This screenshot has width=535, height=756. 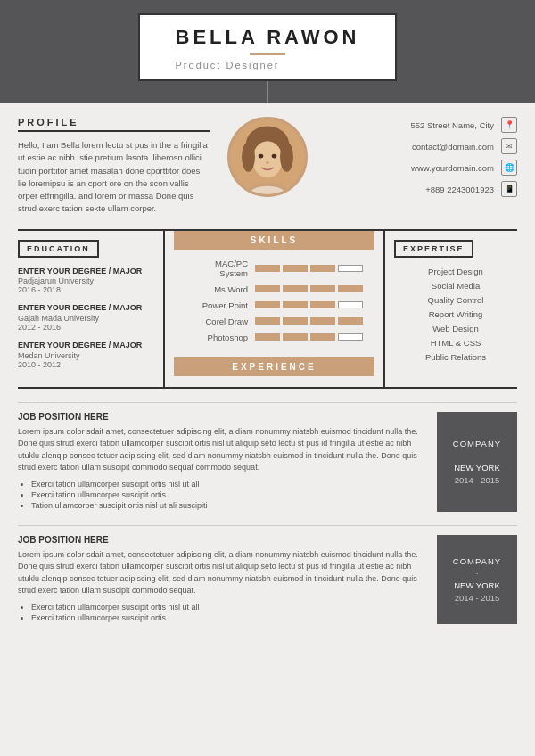 I want to click on job-main-1: JOB POSITION HERELorem ipsum dolor sdait…, so click(x=227, y=579).